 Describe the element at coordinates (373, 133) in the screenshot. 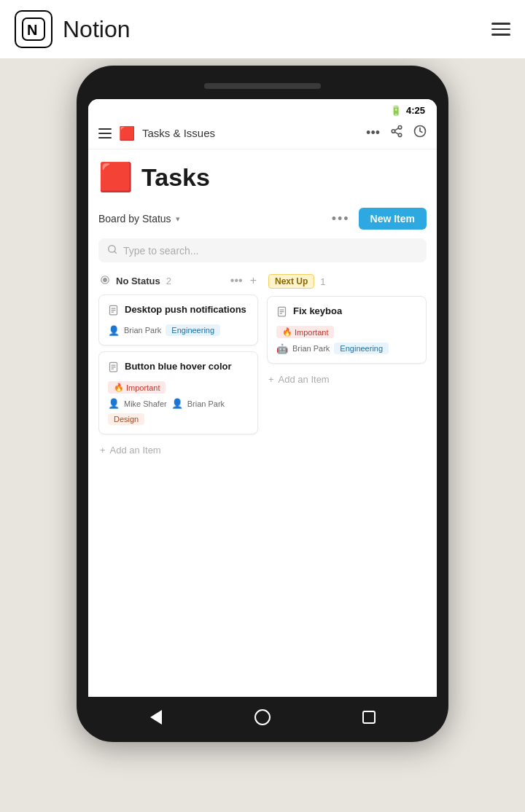

I see `more-dots-icon: •••` at that location.